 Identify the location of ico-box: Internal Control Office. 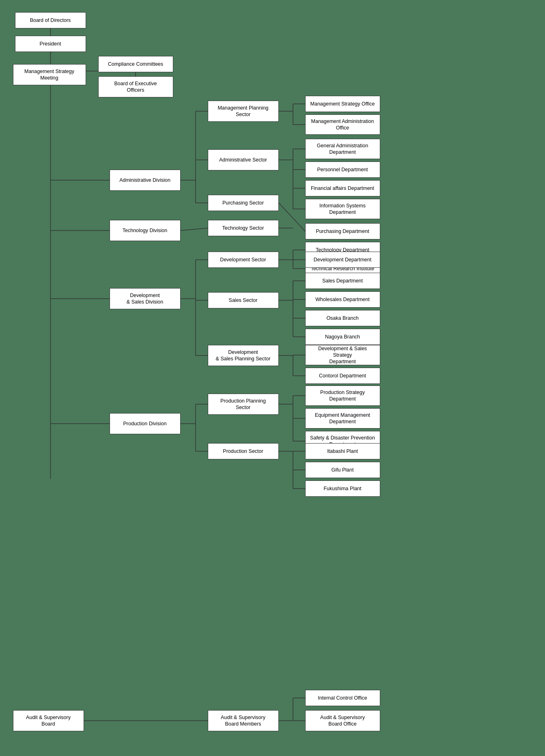
(343, 698).